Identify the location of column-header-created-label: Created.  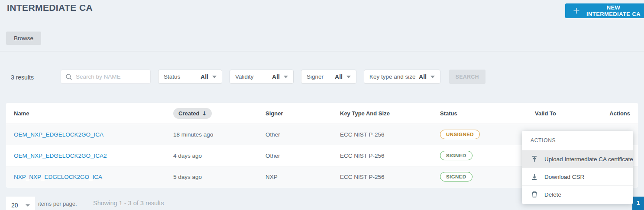
(189, 113).